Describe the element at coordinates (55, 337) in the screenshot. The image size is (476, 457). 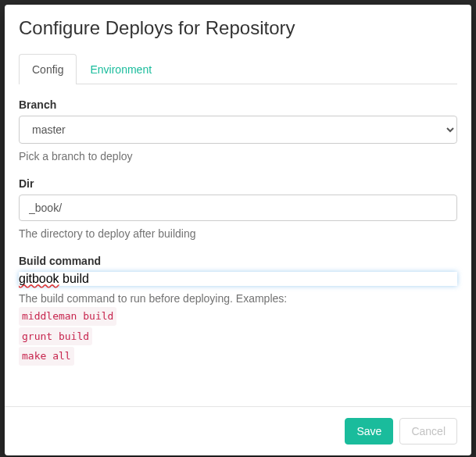
I see `build-example: grunt build` at that location.